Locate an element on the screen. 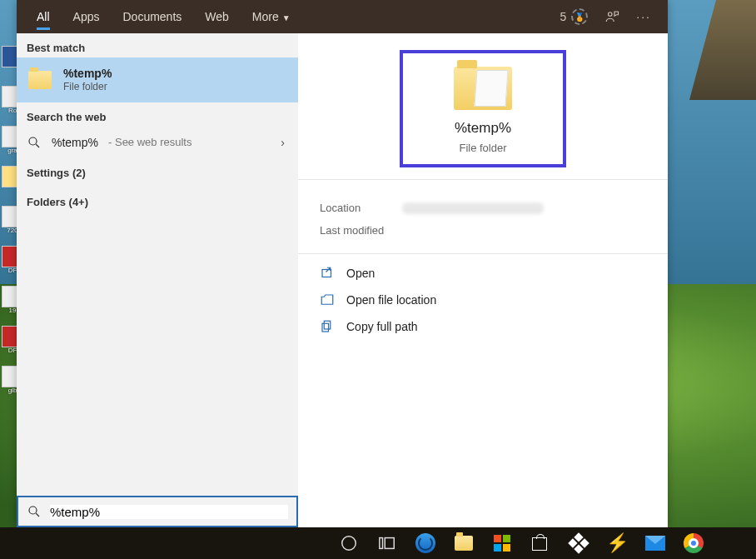 The width and height of the screenshot is (756, 559). location-label: Location is located at coordinates (340, 208).